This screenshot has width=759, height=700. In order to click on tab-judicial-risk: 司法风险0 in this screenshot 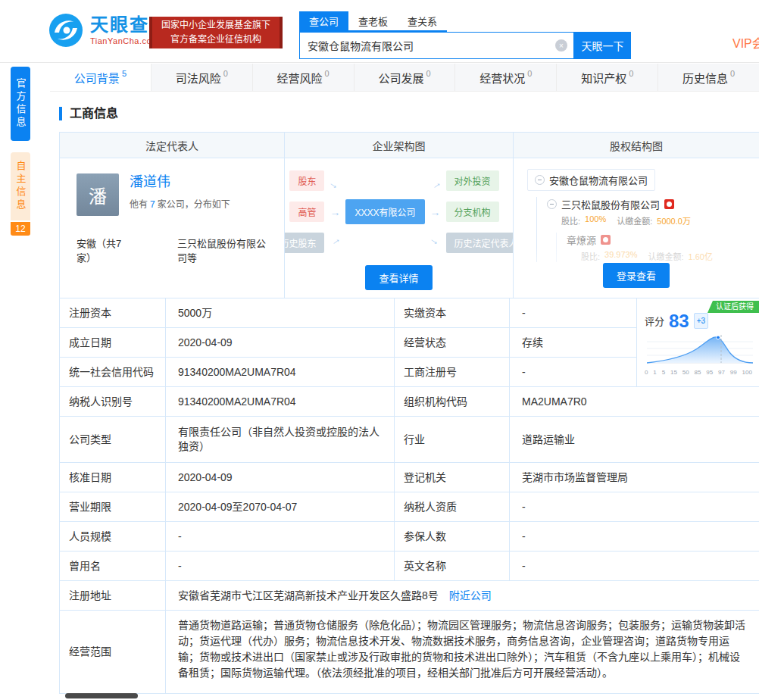, I will do `click(202, 77)`.